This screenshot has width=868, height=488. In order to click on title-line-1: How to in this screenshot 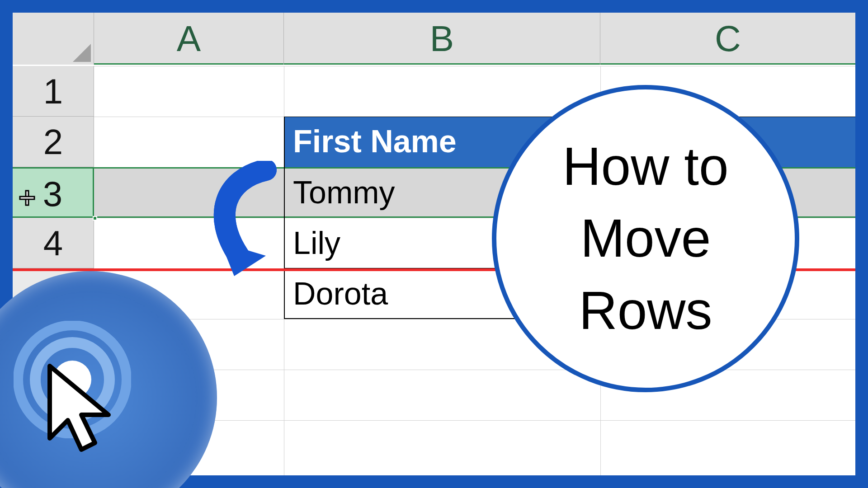, I will do `click(646, 166)`.